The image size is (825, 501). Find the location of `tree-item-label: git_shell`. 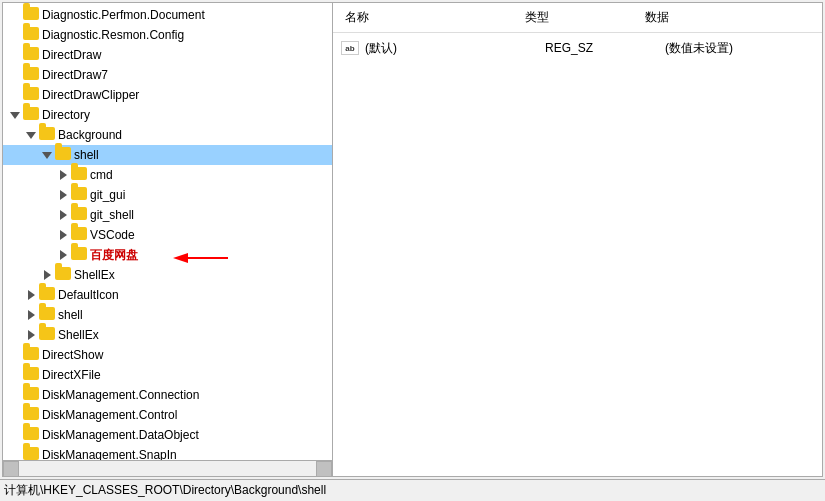

tree-item-label: git_shell is located at coordinates (112, 215).